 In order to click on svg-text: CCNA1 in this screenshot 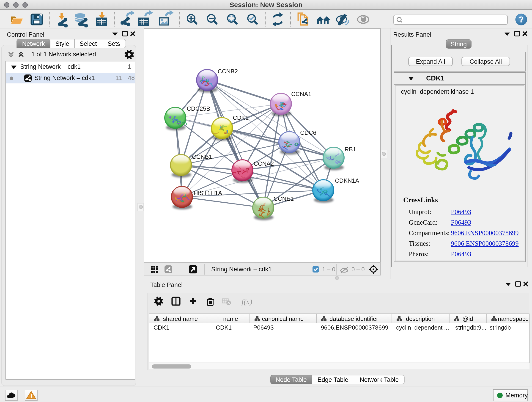, I will do `click(301, 94)`.